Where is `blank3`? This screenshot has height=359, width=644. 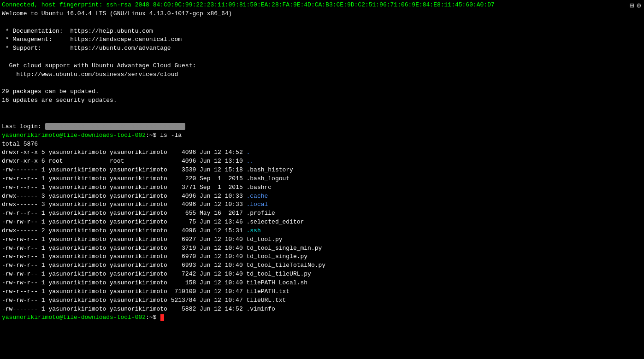
blank3 is located at coordinates (322, 84).